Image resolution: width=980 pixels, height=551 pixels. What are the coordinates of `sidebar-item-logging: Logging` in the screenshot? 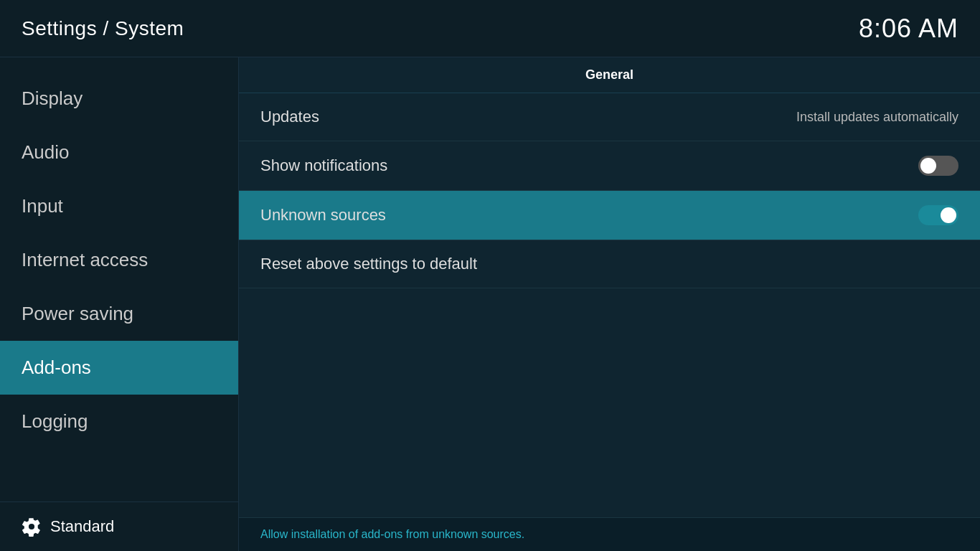 It's located at (119, 422).